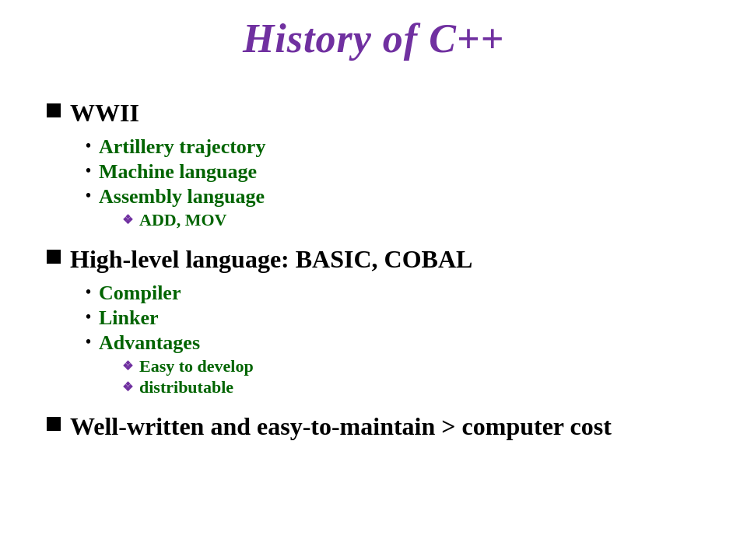 The width and height of the screenshot is (747, 560). I want to click on easy-to-develop-text: Easy to develop, so click(196, 366).